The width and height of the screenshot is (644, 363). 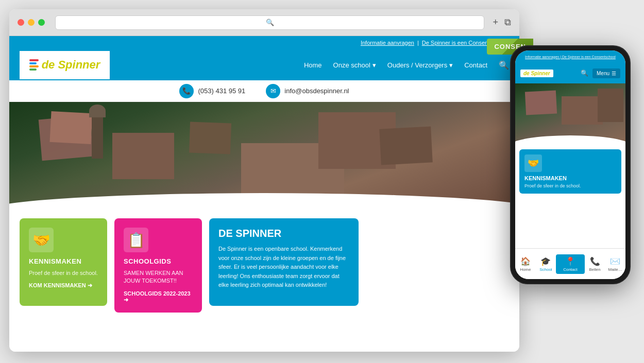 What do you see at coordinates (451, 65) in the screenshot?
I see `chevron-down-icon-2: ▾` at bounding box center [451, 65].